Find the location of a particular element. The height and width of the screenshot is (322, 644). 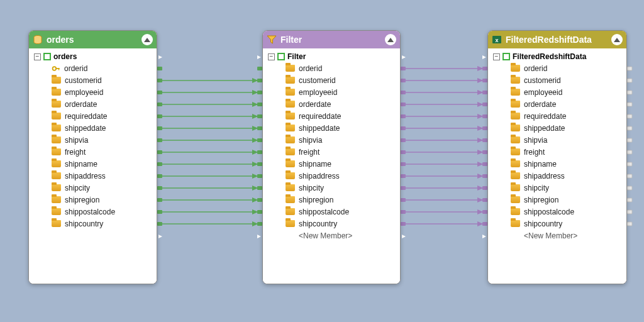

filter-icon is located at coordinates (272, 40).